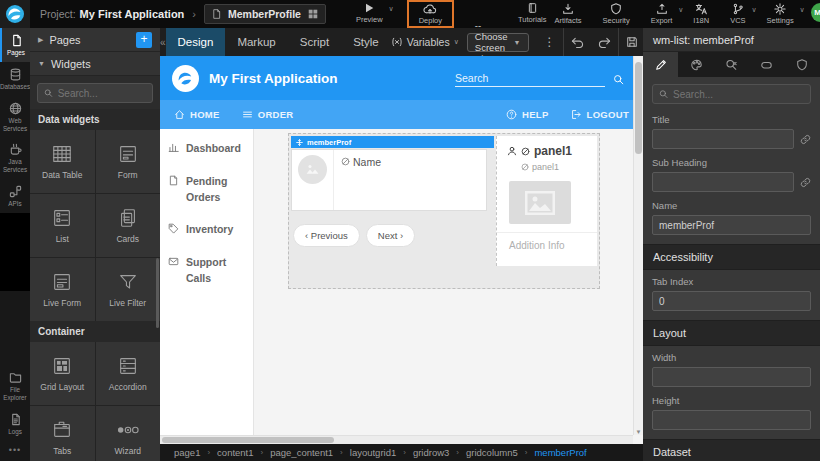  I want to click on list-item-template: Name, so click(389, 180).